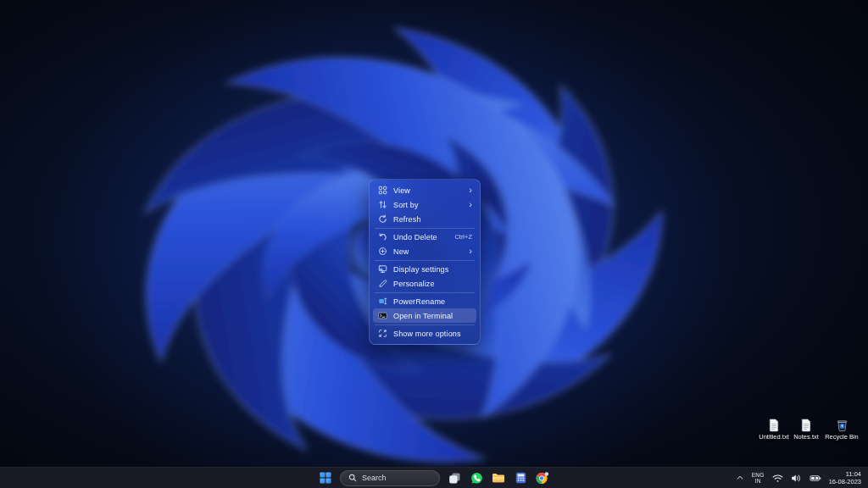 The width and height of the screenshot is (868, 488). I want to click on chrome-button, so click(542, 478).